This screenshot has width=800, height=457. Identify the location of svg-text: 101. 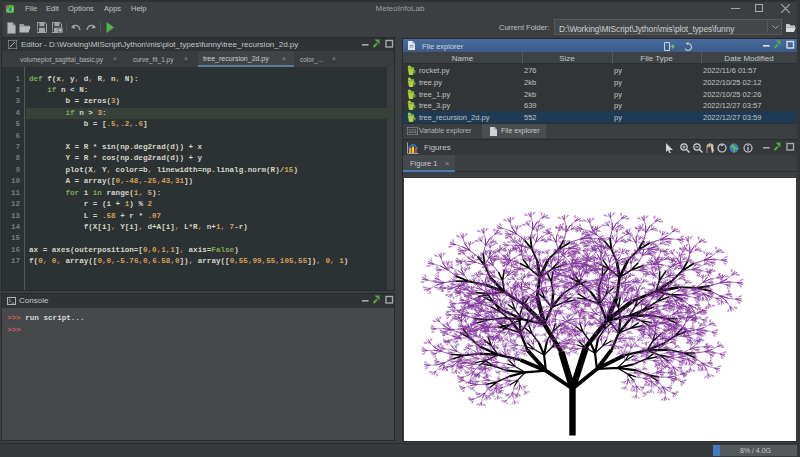
(412, 131).